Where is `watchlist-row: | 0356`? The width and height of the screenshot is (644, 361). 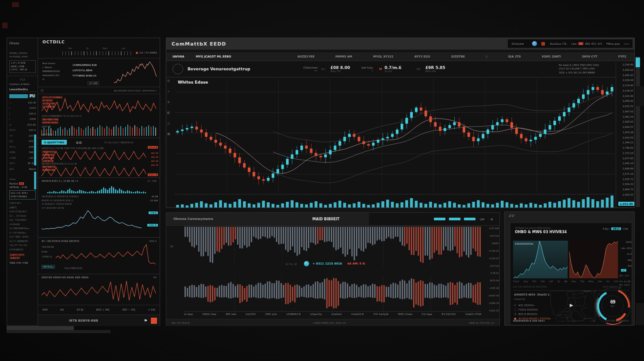 watchlist-row: | 0356 is located at coordinates (23, 119).